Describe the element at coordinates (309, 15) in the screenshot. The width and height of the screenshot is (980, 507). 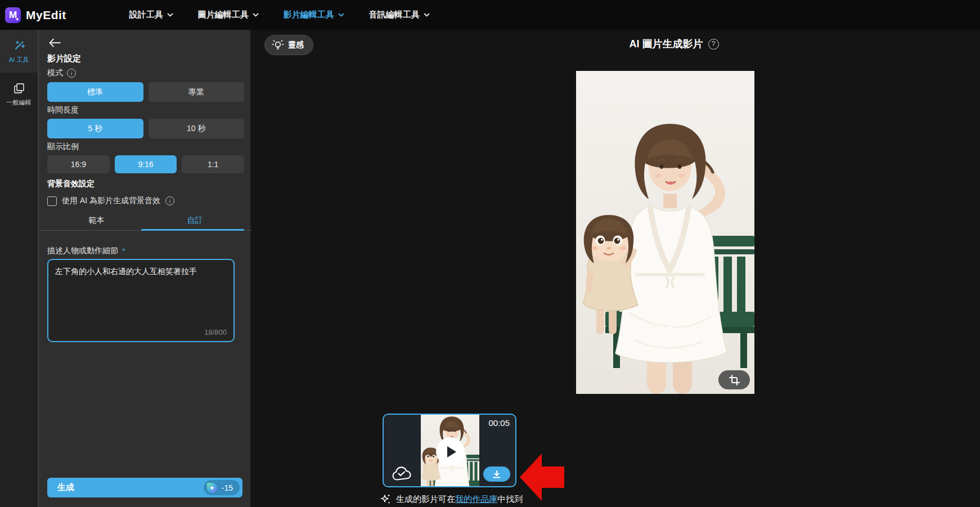
I see `menu-label: 影片編輯工具` at that location.